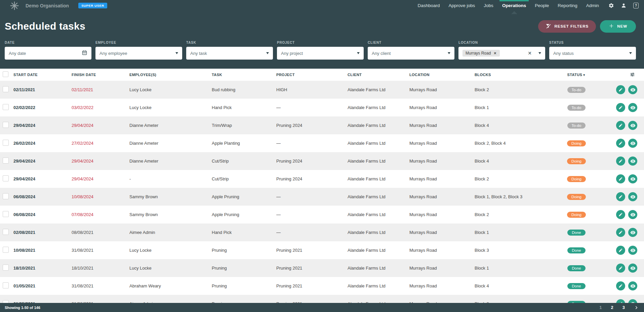  What do you see at coordinates (429, 5) in the screenshot?
I see `nav-item-dashboard: Dashboard` at bounding box center [429, 5].